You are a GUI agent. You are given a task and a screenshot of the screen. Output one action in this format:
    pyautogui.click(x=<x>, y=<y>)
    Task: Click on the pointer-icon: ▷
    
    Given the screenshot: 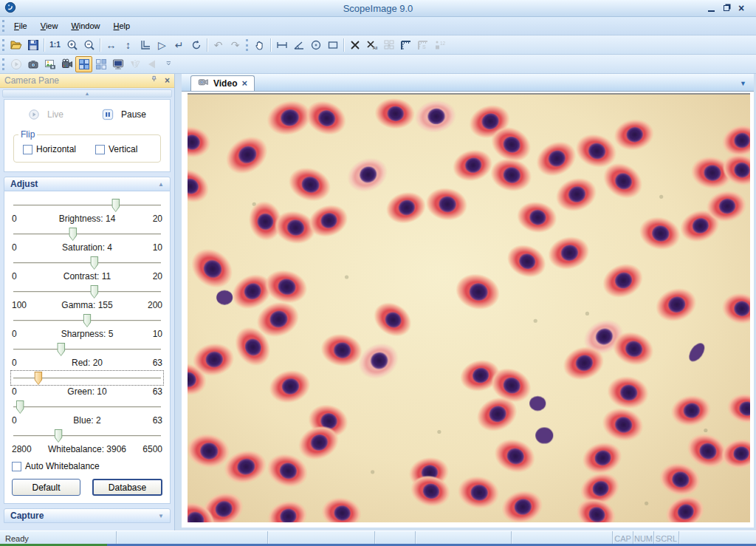 What is the action you would take?
    pyautogui.click(x=162, y=45)
    